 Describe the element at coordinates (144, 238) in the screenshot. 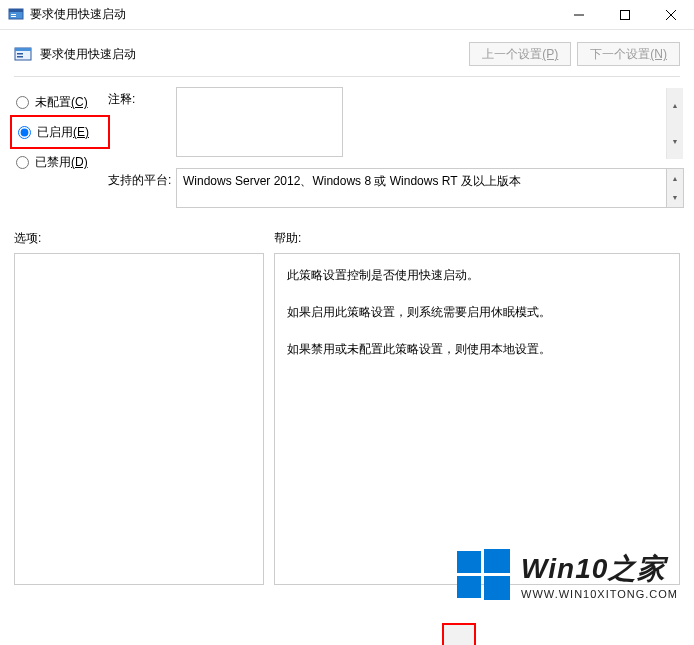

I see `options-label: 选项:` at that location.